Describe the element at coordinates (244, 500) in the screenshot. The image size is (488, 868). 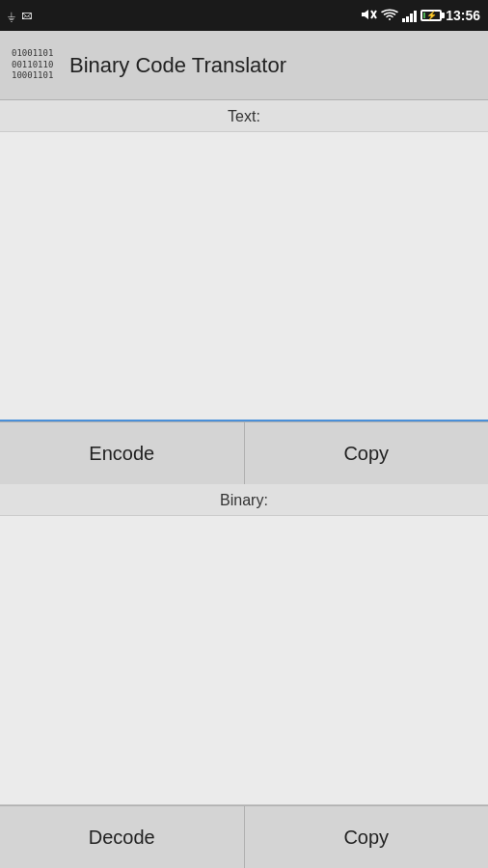
I see `binary-label: Binary:` at that location.